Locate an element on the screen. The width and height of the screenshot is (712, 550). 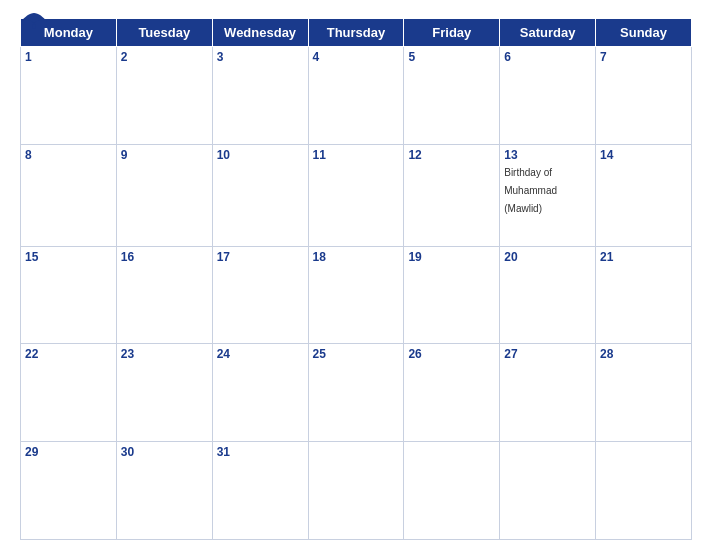
calendar-cell: 28 is located at coordinates (644, 393).